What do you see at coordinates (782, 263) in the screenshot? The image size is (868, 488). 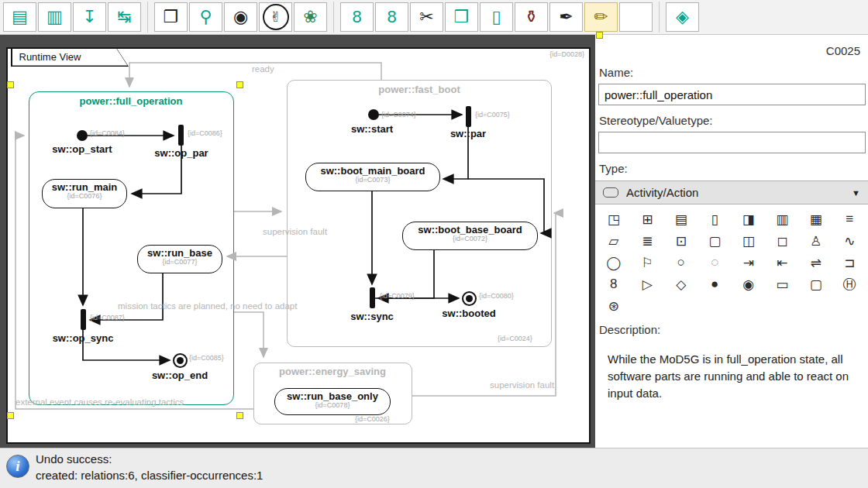 I see `output-pin-icon: ⇤` at bounding box center [782, 263].